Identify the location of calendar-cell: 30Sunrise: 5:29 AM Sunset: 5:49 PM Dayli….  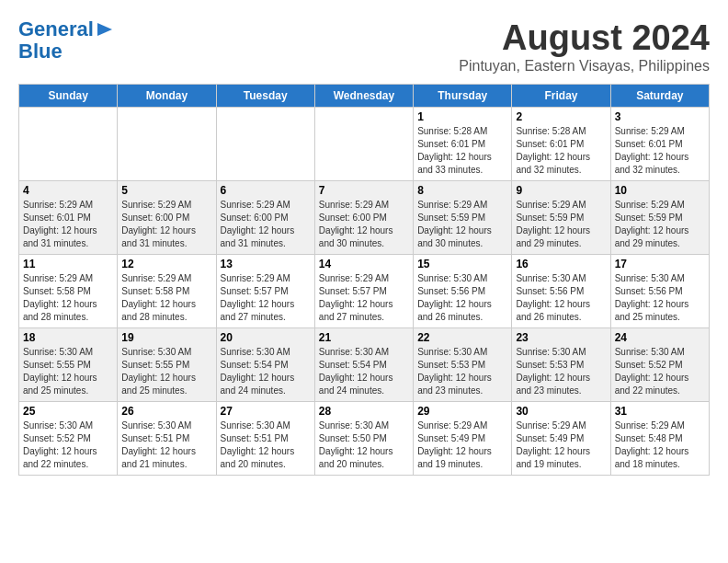
(561, 439).